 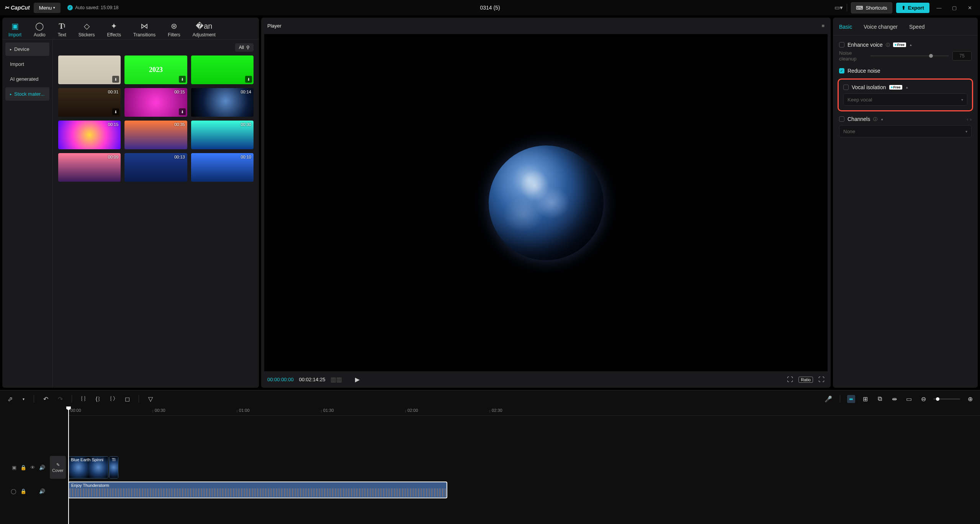 I want to click on split-tool: ⧙⧘, so click(x=83, y=399).